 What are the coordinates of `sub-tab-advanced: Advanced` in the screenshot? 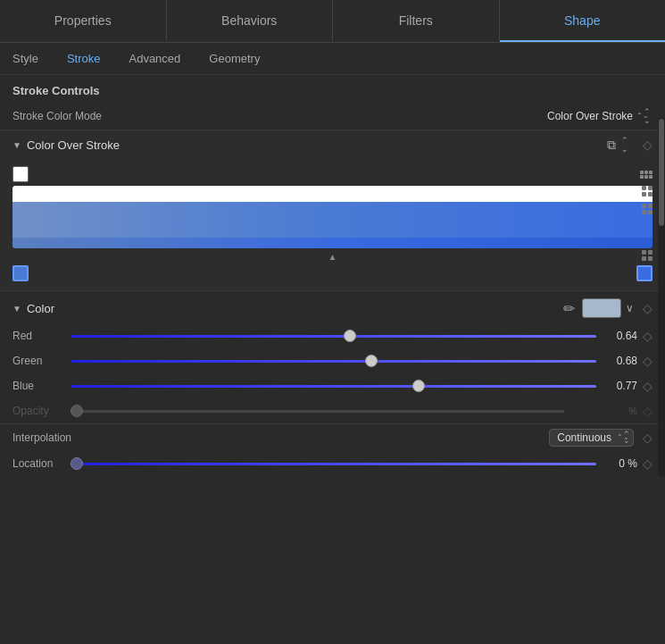 It's located at (154, 59).